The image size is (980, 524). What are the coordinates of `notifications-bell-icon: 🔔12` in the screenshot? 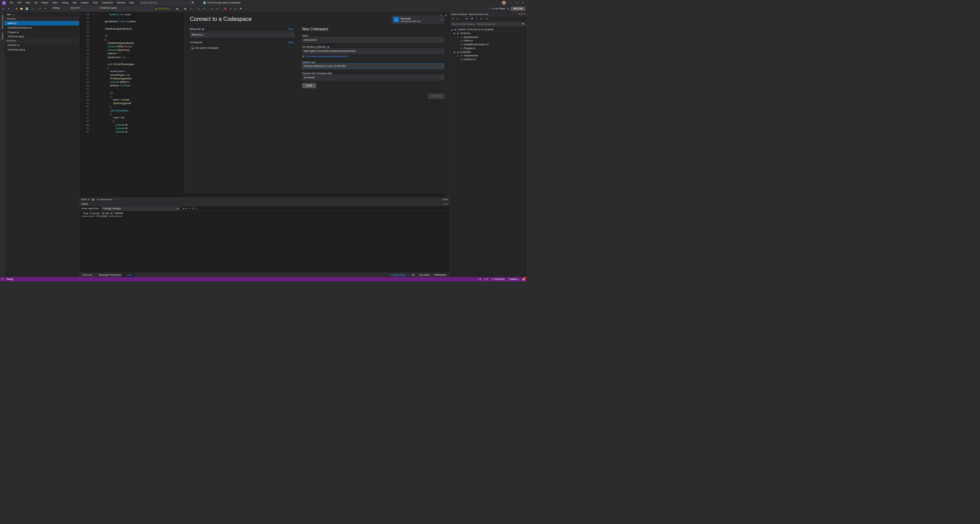 It's located at (523, 279).